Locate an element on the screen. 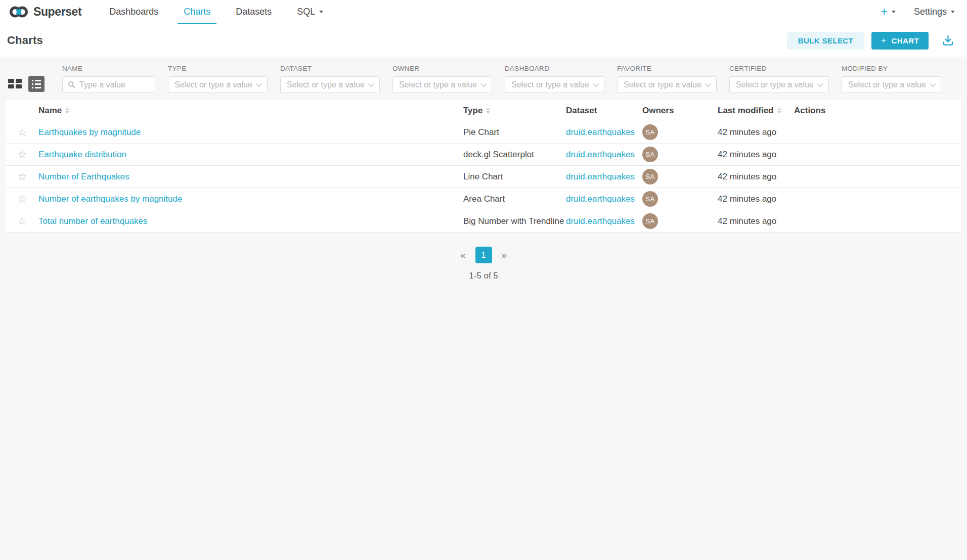 The height and width of the screenshot is (560, 967). nav-item: Dashboards is located at coordinates (134, 12).